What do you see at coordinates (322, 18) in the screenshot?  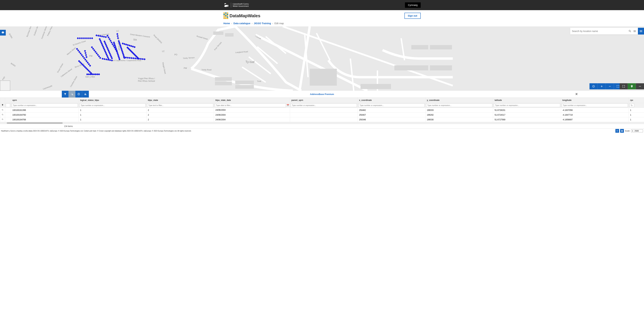 I see `app-header: DataMapWales Sign out Home › Data catalo…` at bounding box center [322, 18].